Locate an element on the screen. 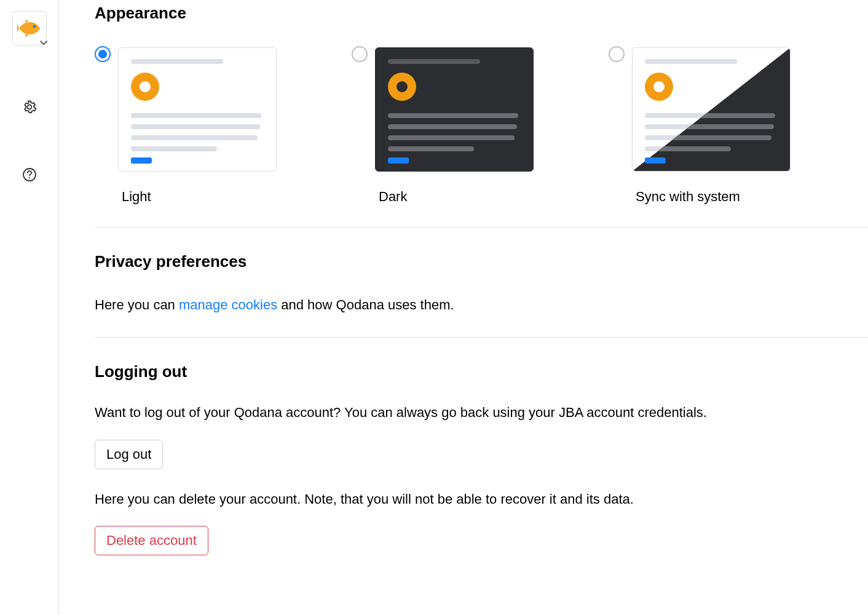 The height and width of the screenshot is (615, 868). appearance-heading: Appearance is located at coordinates (481, 14).